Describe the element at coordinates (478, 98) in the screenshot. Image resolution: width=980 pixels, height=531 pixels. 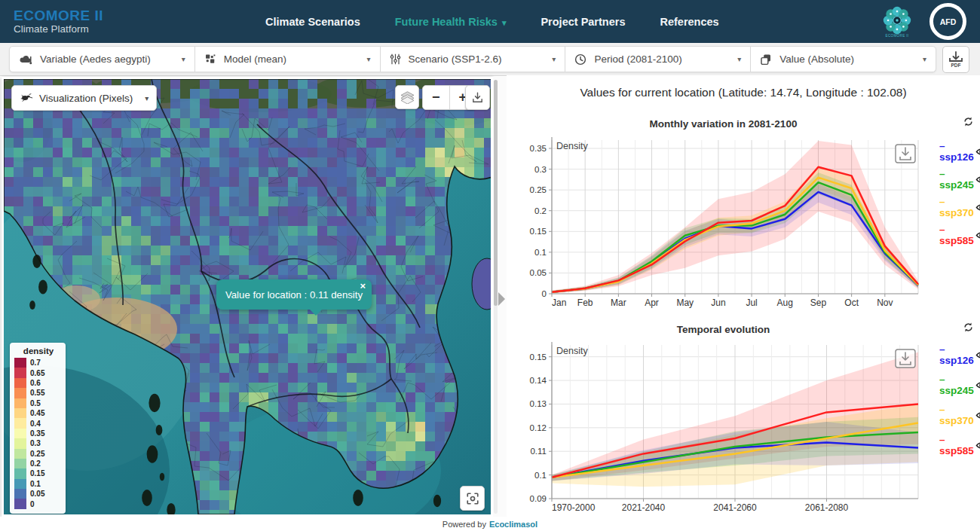
I see `download-icon` at that location.